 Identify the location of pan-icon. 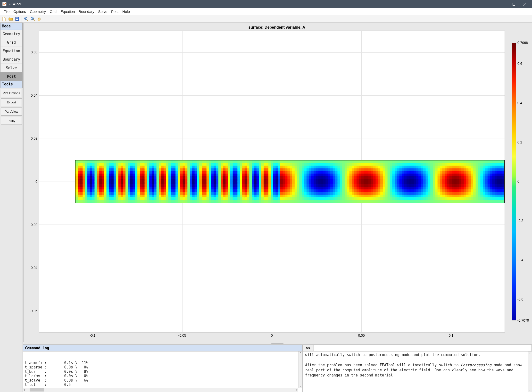
(39, 19).